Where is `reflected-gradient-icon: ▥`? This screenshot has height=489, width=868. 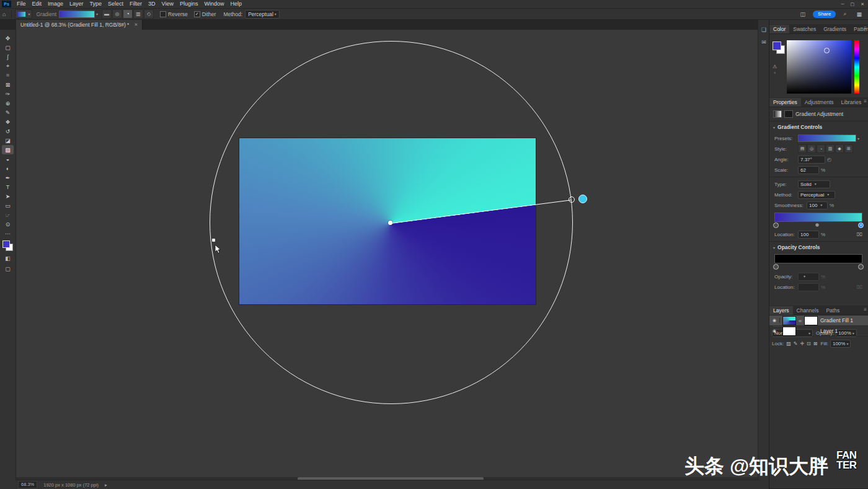 reflected-gradient-icon: ▥ is located at coordinates (138, 14).